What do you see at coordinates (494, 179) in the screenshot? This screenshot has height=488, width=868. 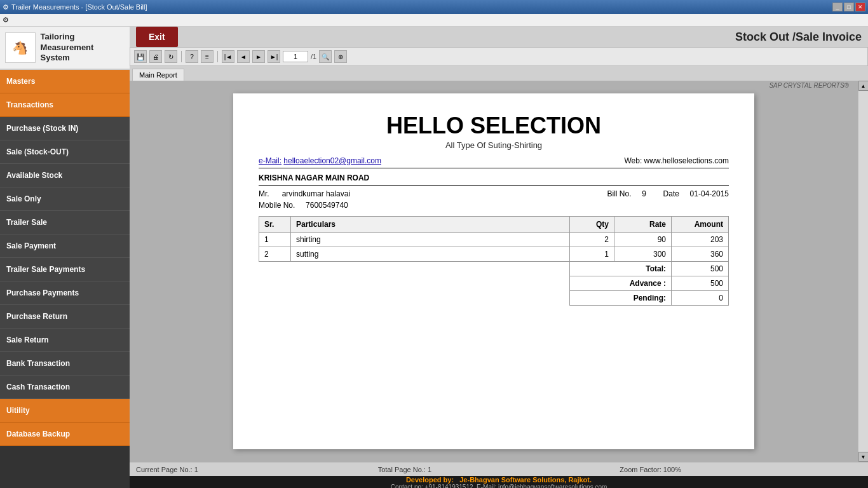 I see `inv-address: KRISHNA NAGAR MAIN ROAD` at bounding box center [494, 179].